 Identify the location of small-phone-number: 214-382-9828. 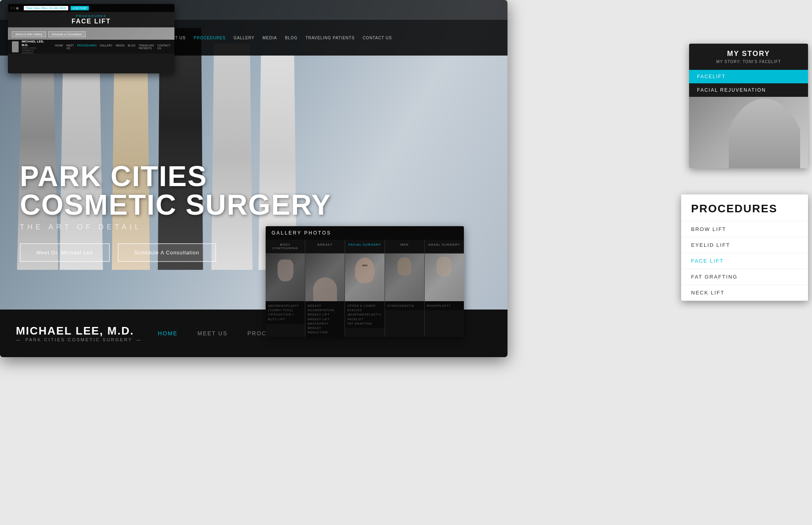
(57, 8).